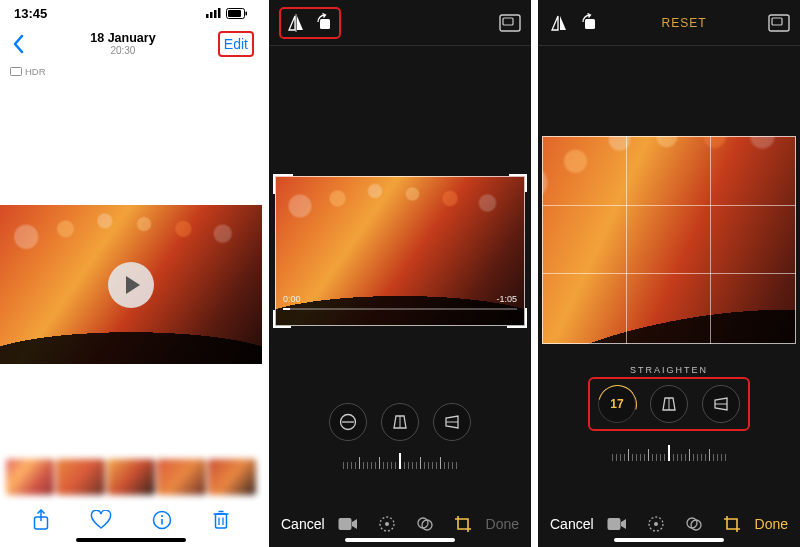 The height and width of the screenshot is (547, 800). Describe the element at coordinates (237, 14) in the screenshot. I see `battery-icon` at that location.